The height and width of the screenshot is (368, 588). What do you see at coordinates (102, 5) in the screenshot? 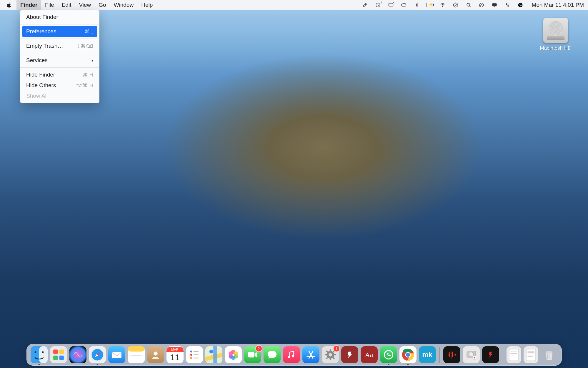
I see `menu-go: Go` at bounding box center [102, 5].